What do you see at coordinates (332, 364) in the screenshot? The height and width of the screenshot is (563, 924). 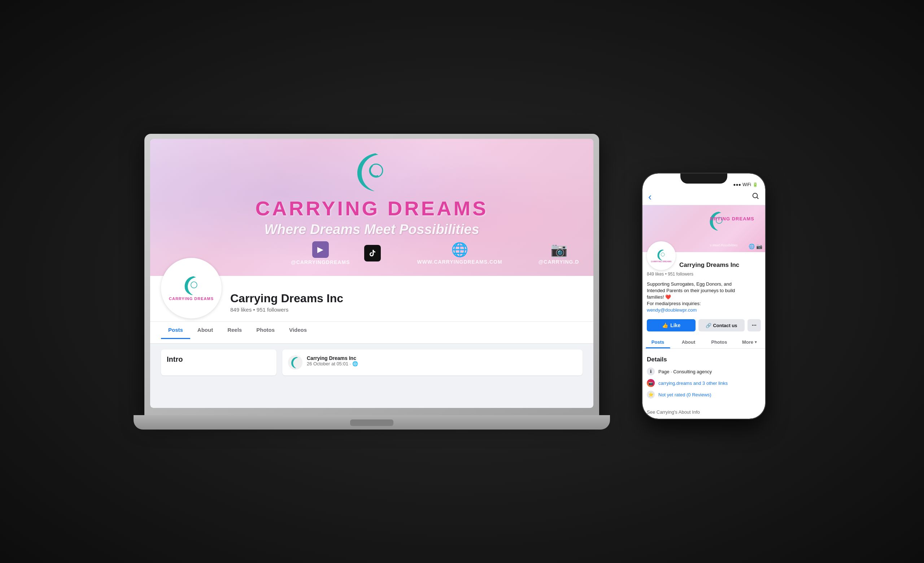 I see `post-time: 26 October at 05:01 · 🌐` at bounding box center [332, 364].